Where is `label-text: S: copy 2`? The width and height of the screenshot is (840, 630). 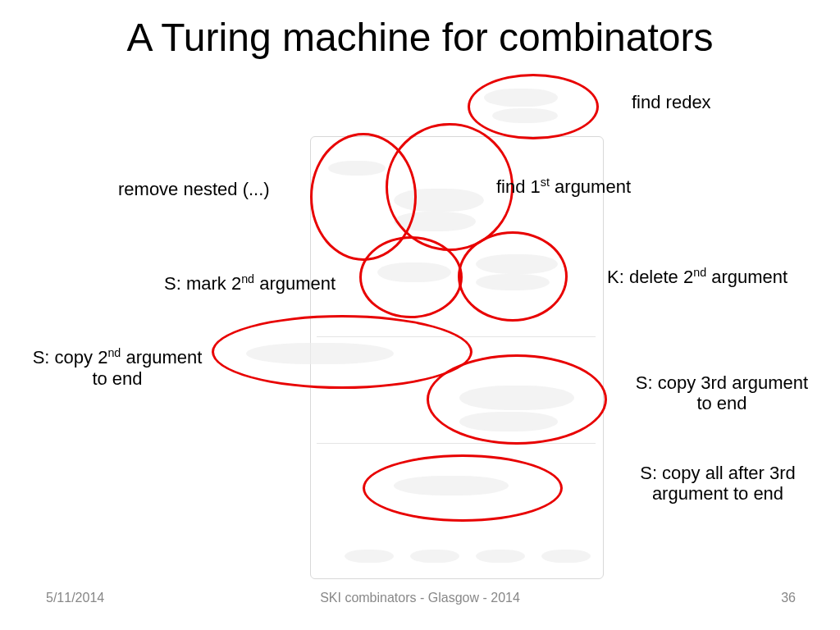
label-text: S: copy 2 is located at coordinates (71, 358).